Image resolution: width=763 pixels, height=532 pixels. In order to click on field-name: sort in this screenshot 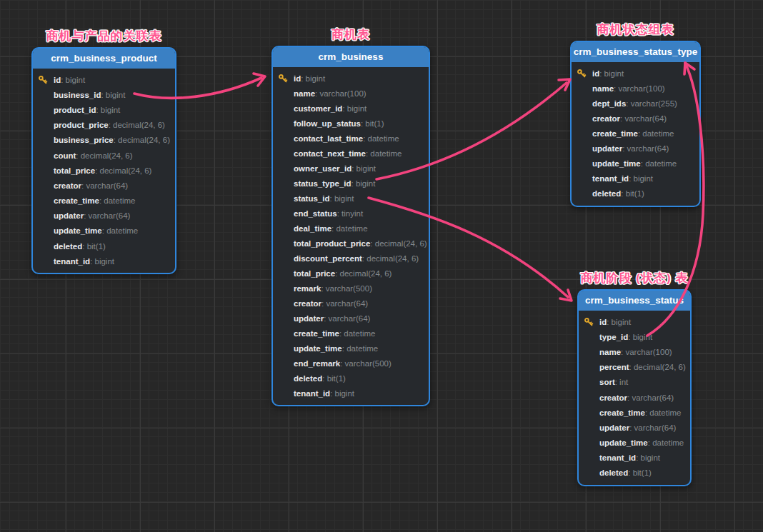, I will do `click(607, 382)`.